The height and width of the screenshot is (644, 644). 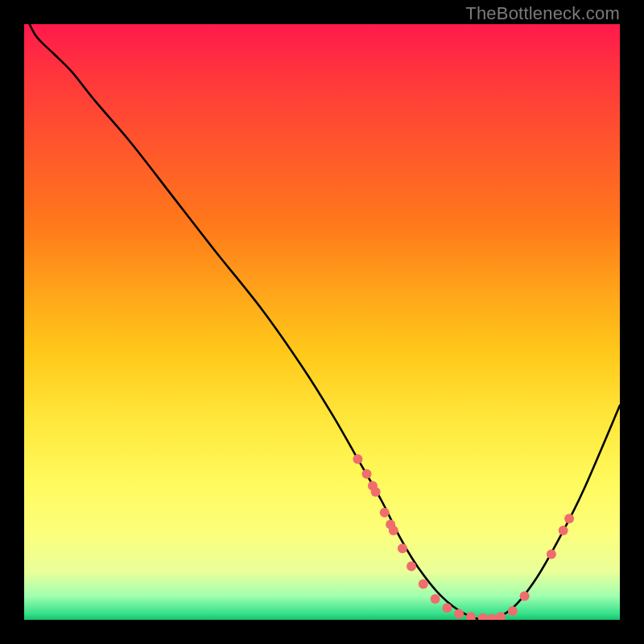 I want to click on watermark-text: TheBottleneck.com, so click(x=543, y=14).